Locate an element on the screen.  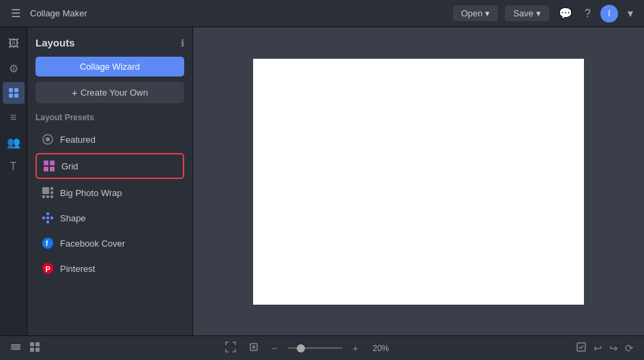
undo-button: ↩ is located at coordinates (598, 348).